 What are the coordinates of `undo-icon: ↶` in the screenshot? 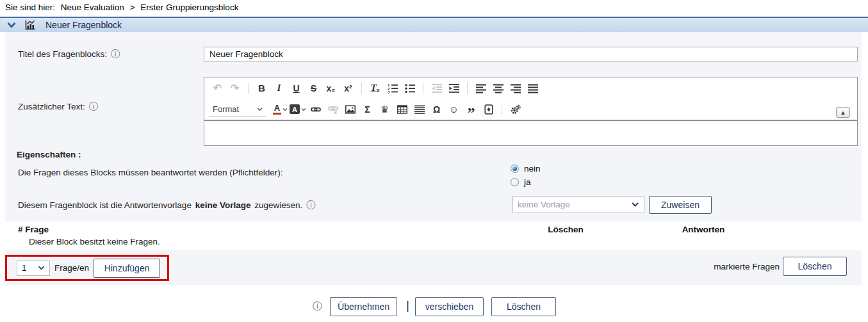 It's located at (218, 88).